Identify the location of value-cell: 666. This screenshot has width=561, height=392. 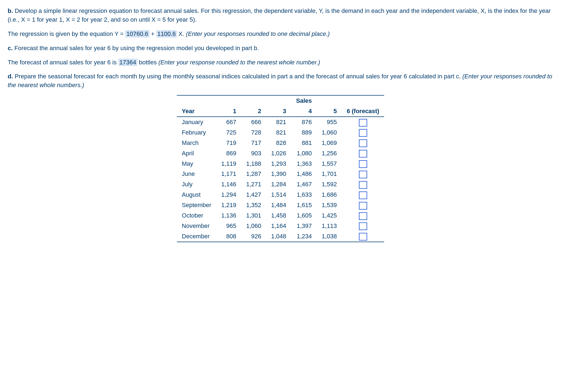
(254, 122).